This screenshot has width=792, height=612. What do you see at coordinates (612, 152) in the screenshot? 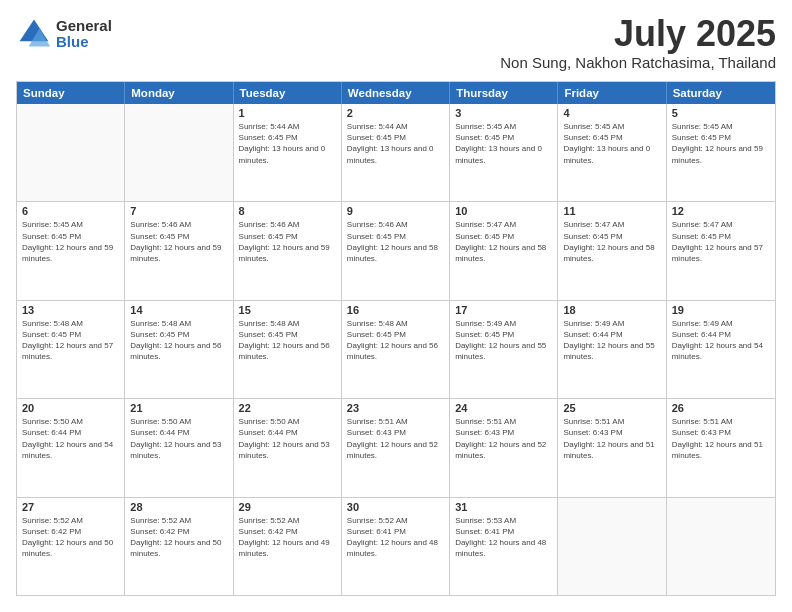
I see `calendar-cell: 4Sunrise: 5:45 AMSunset: 6:45 PMDaylight…` at bounding box center [612, 152].